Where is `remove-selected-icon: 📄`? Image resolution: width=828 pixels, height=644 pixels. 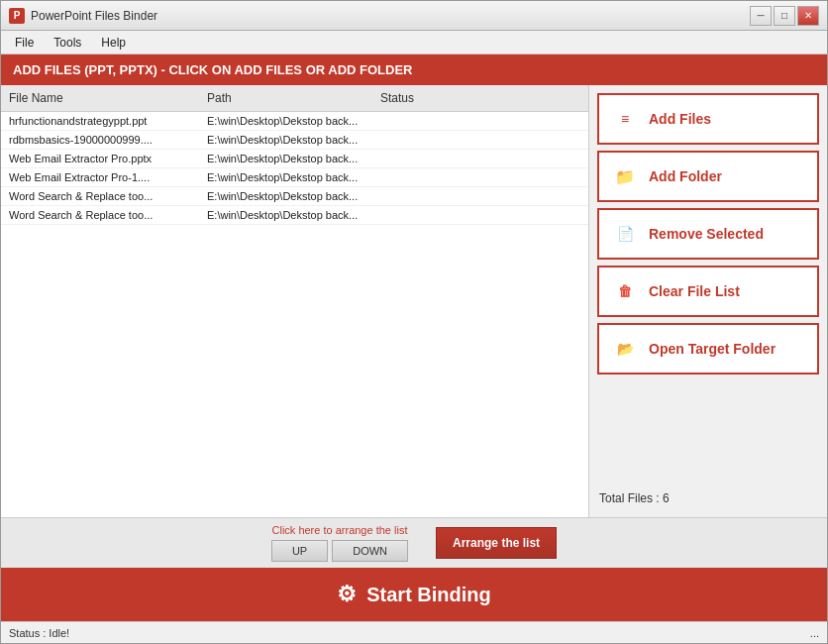 remove-selected-icon: 📄 is located at coordinates (625, 234).